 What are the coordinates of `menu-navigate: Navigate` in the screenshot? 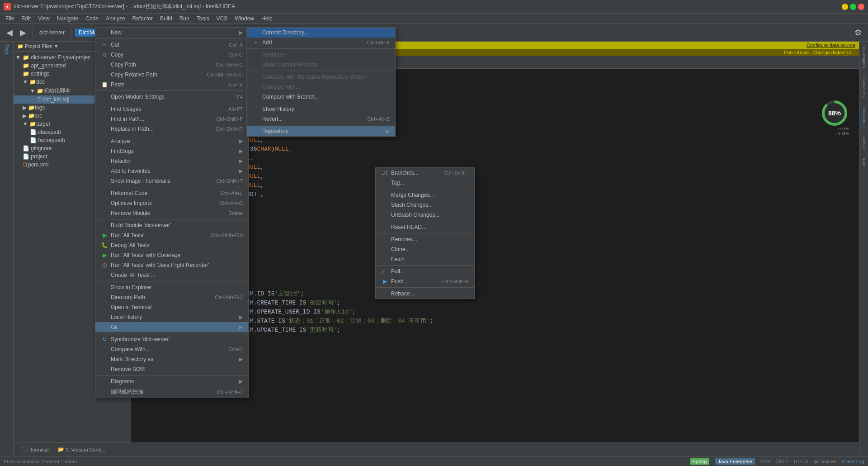 It's located at (68, 19).